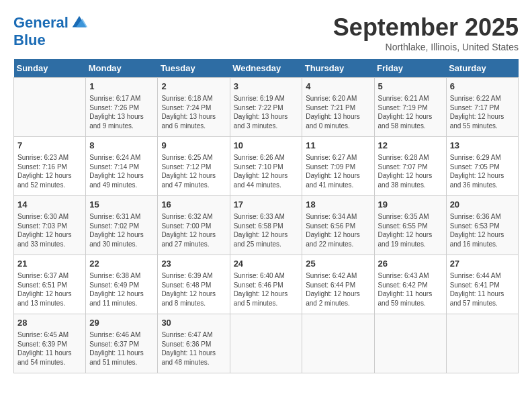  I want to click on day-number: 24, so click(266, 264).